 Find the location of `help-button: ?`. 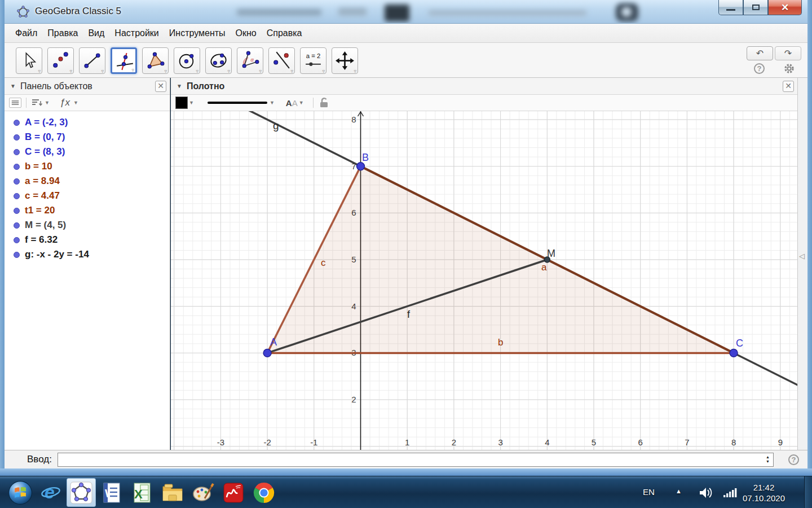

help-button: ? is located at coordinates (759, 69).